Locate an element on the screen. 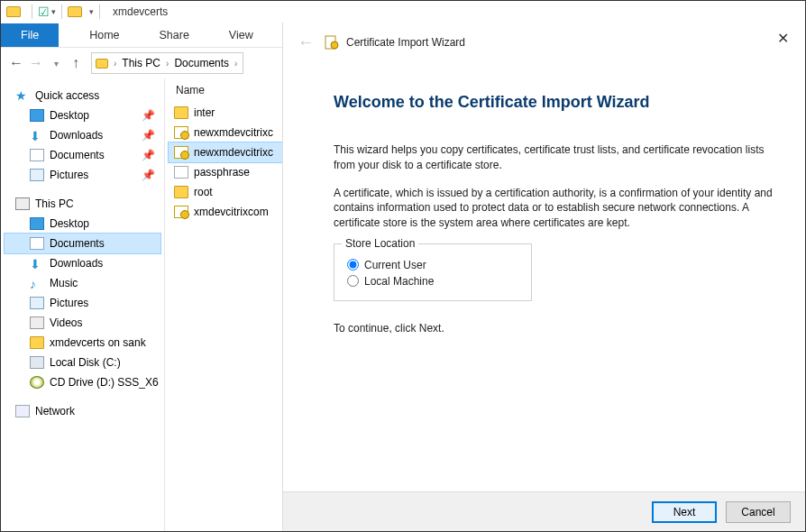 The height and width of the screenshot is (532, 806). close-button: ✕ is located at coordinates (783, 38).